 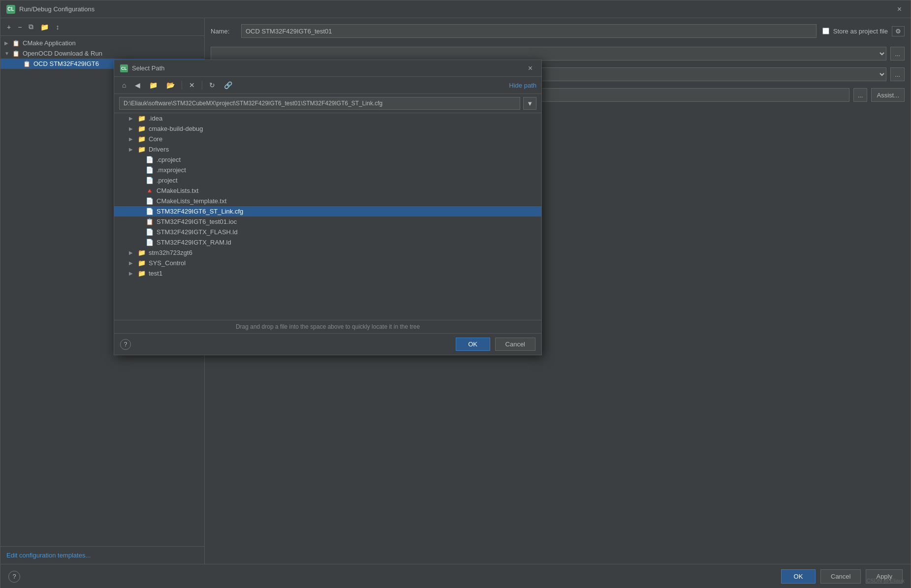 What do you see at coordinates (798, 577) in the screenshot?
I see `ok-button: OK` at bounding box center [798, 577].